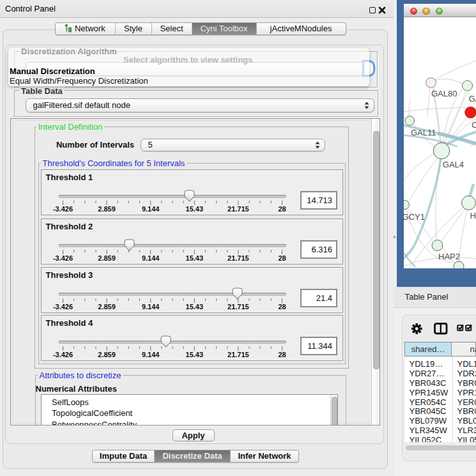 This screenshot has height=476, width=476. What do you see at coordinates (474, 125) in the screenshot?
I see `svg-text: CD` at bounding box center [474, 125].